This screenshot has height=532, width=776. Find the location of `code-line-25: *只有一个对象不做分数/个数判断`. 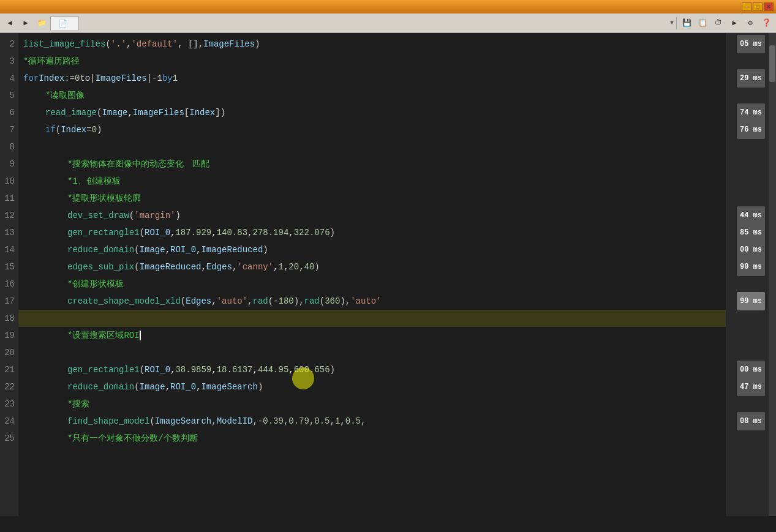

code-line-25: *只有一个对象不做分数/个数判断 is located at coordinates (372, 438).